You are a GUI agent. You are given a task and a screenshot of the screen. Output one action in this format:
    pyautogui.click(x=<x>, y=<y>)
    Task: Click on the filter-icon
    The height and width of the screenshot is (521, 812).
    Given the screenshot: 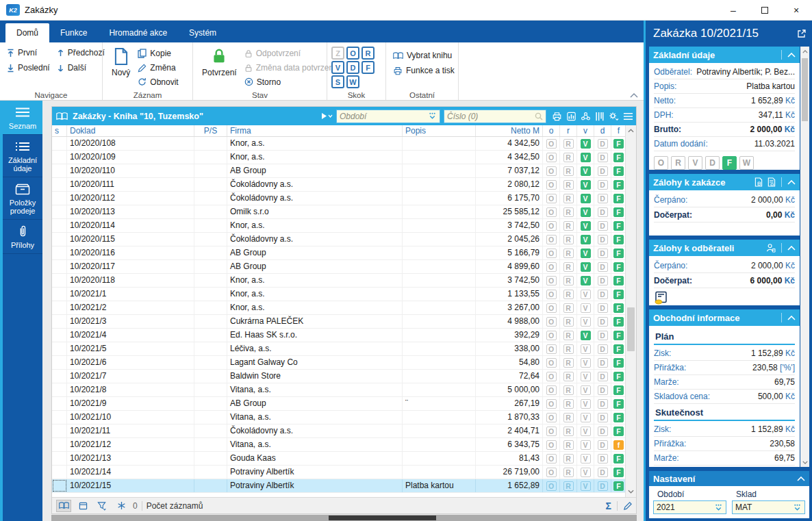 What is the action you would take?
    pyautogui.click(x=102, y=506)
    